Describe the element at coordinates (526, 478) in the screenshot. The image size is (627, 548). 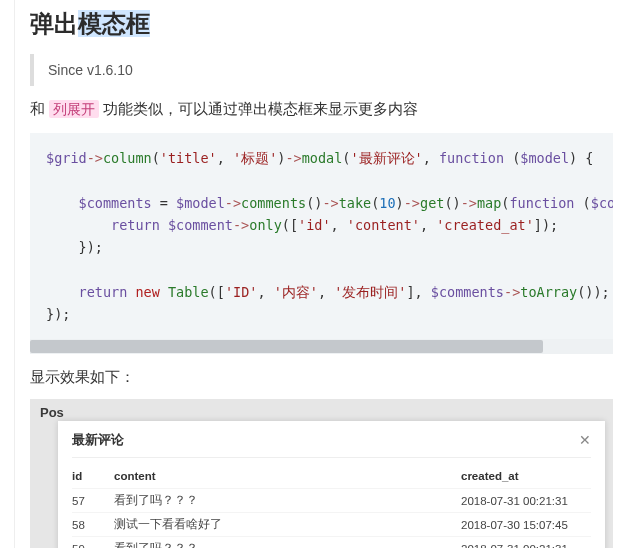
I see `col-created: created_at` at that location.